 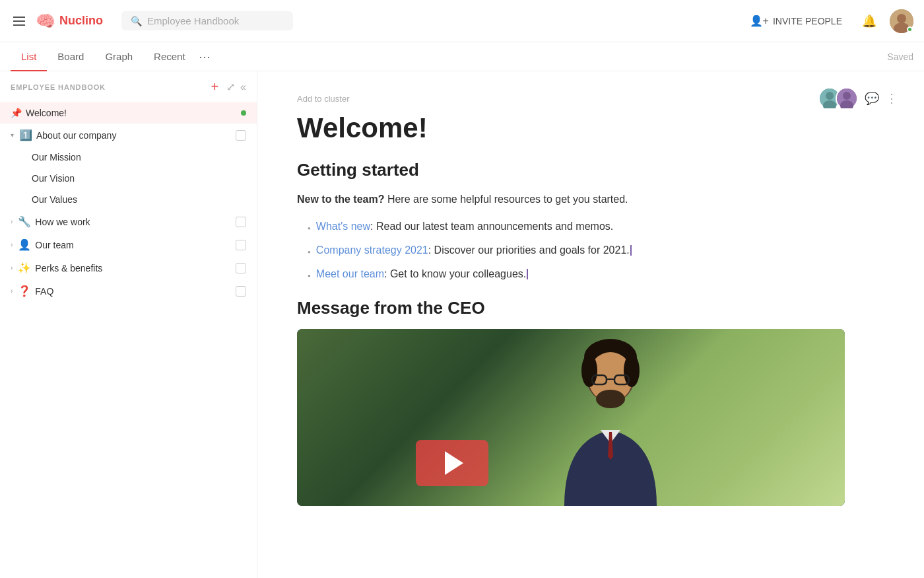 What do you see at coordinates (323, 99) in the screenshot?
I see `add-to-cluster-label: Add to cluster` at bounding box center [323, 99].